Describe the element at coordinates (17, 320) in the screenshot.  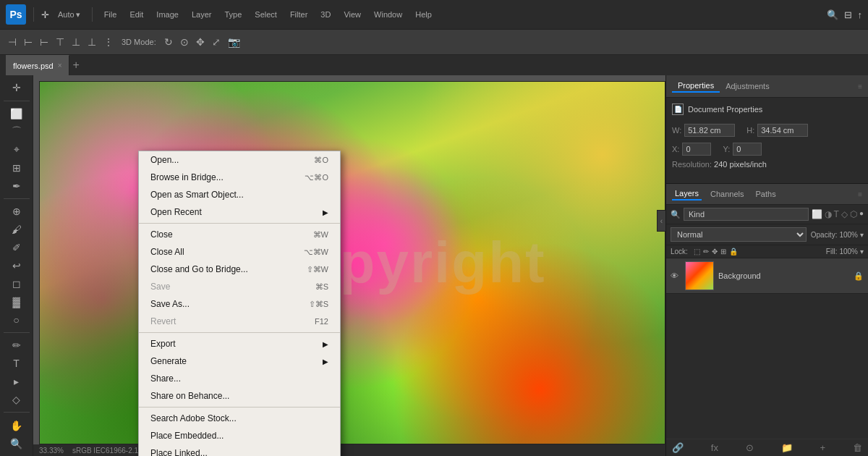
I see `dodge-icon: ○` at that location.